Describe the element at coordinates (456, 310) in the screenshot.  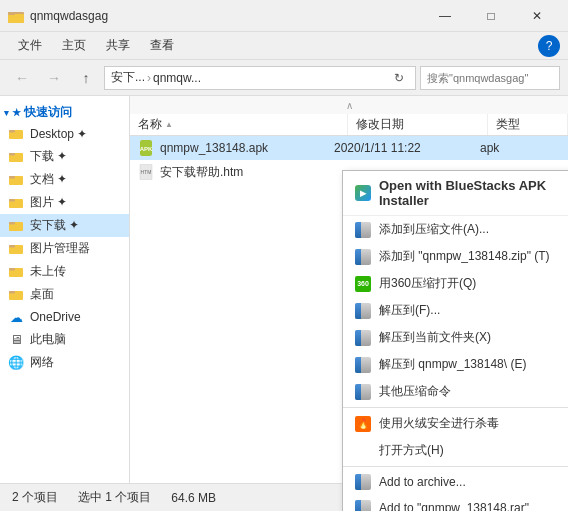
I see `ctx-extract-to: 解压到(F)...` at that location.